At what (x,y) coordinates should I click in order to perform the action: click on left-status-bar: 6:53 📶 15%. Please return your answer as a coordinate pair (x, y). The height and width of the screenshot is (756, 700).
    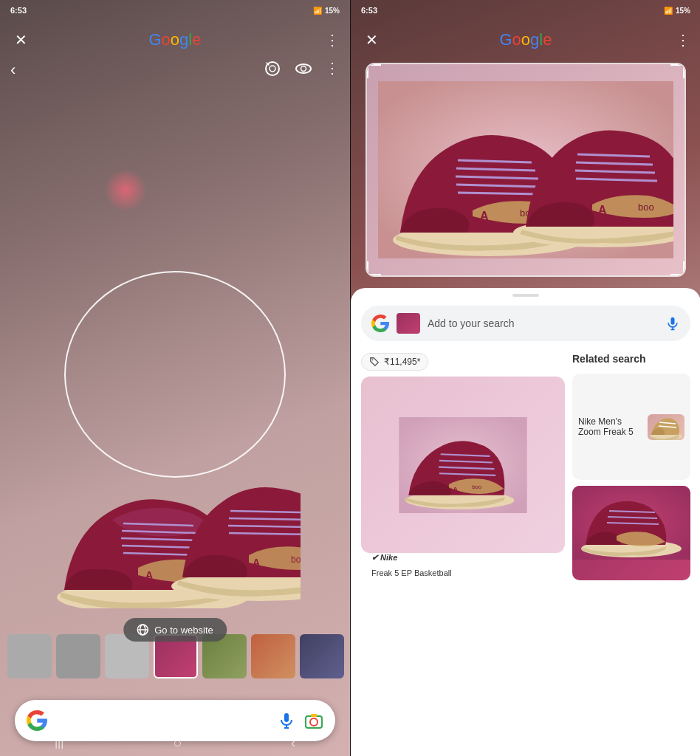
    Looking at the image, I should click on (175, 10).